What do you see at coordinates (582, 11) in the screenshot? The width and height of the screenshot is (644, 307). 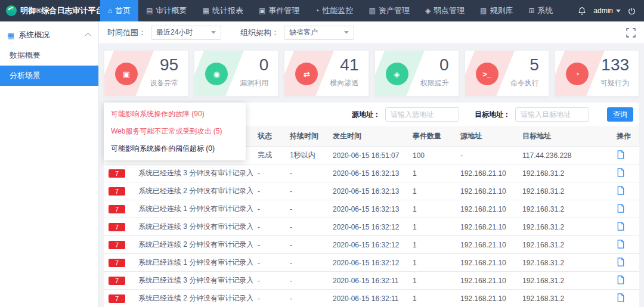 I see `bell-icon` at bounding box center [582, 11].